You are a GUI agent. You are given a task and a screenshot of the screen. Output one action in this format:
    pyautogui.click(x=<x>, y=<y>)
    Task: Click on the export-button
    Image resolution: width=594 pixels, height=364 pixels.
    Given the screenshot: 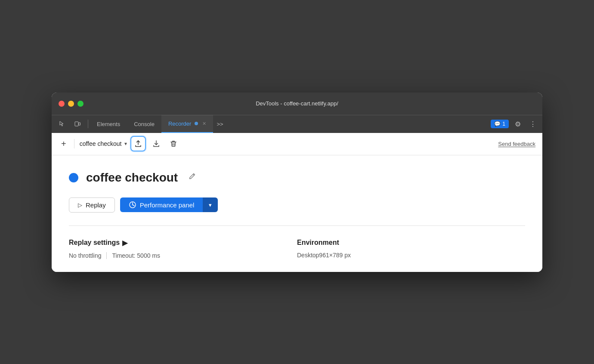 What is the action you would take?
    pyautogui.click(x=138, y=144)
    